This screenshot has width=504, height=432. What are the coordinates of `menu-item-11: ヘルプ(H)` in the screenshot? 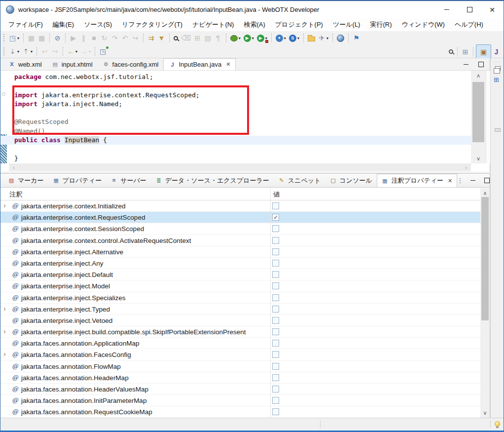 It's located at (469, 25).